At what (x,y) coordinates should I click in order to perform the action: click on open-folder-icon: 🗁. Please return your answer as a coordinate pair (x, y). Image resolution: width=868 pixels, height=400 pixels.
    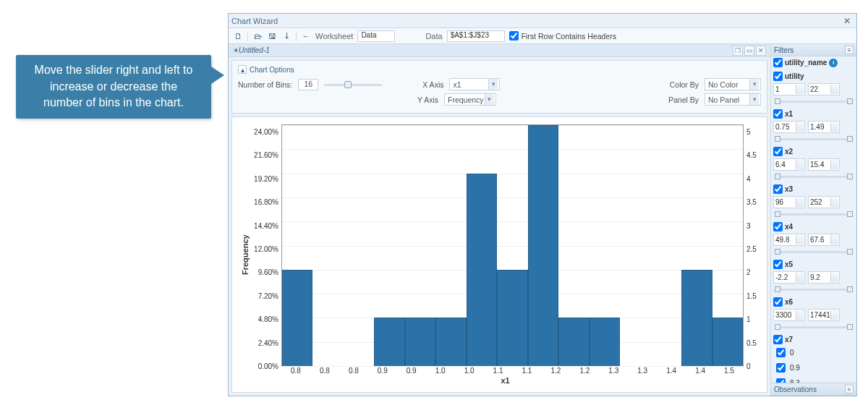
    Looking at the image, I should click on (258, 36).